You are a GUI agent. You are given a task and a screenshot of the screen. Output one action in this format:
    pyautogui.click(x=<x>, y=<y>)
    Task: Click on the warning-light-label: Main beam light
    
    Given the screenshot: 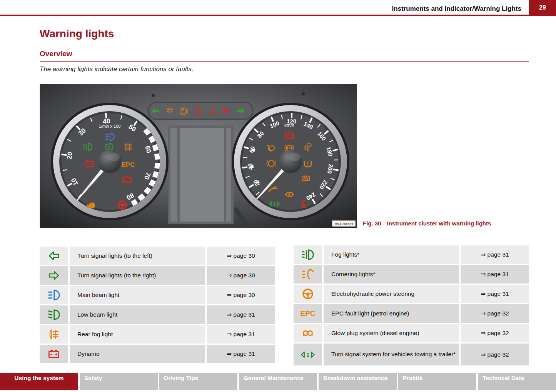 What is the action you would take?
    pyautogui.click(x=137, y=295)
    